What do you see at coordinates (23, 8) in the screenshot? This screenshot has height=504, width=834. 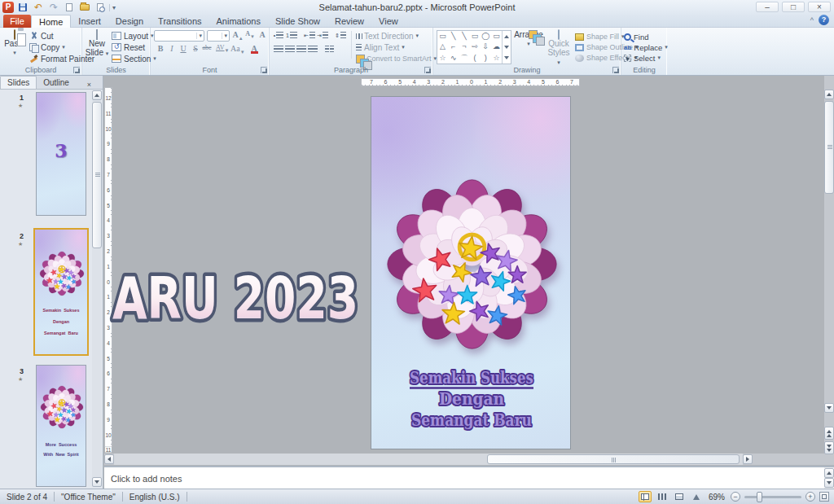 I see `save-button` at bounding box center [23, 8].